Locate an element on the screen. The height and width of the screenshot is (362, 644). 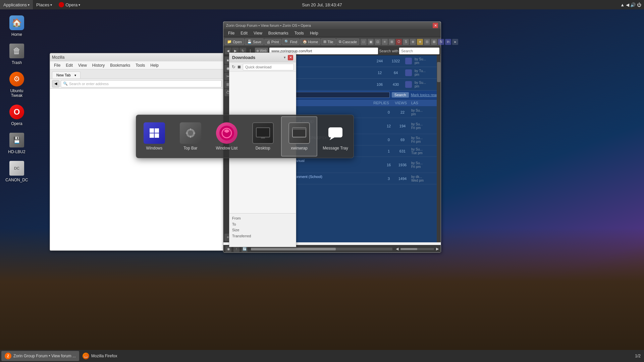
opera-print-btn: 🖨Print is located at coordinates (273, 42).